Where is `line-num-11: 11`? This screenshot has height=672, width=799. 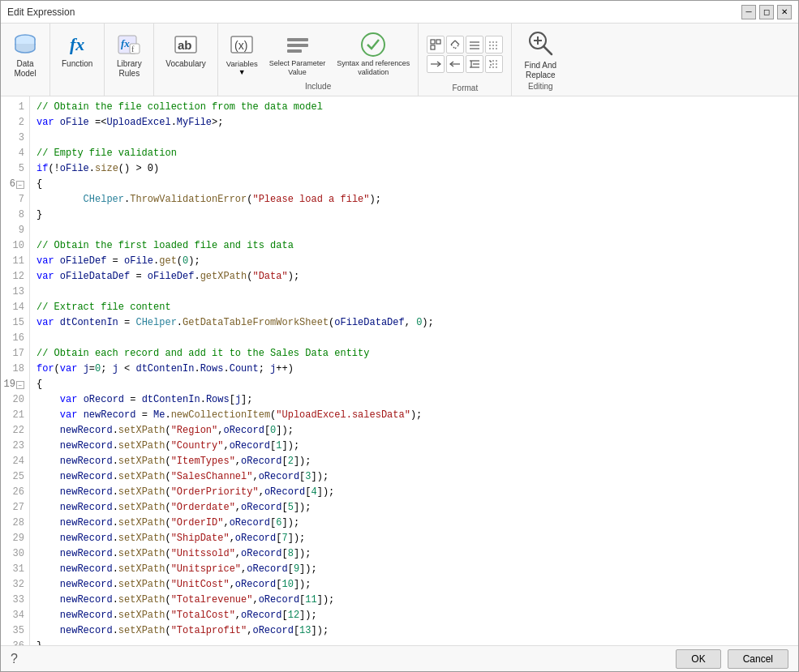
line-num-11: 11 is located at coordinates (15, 261).